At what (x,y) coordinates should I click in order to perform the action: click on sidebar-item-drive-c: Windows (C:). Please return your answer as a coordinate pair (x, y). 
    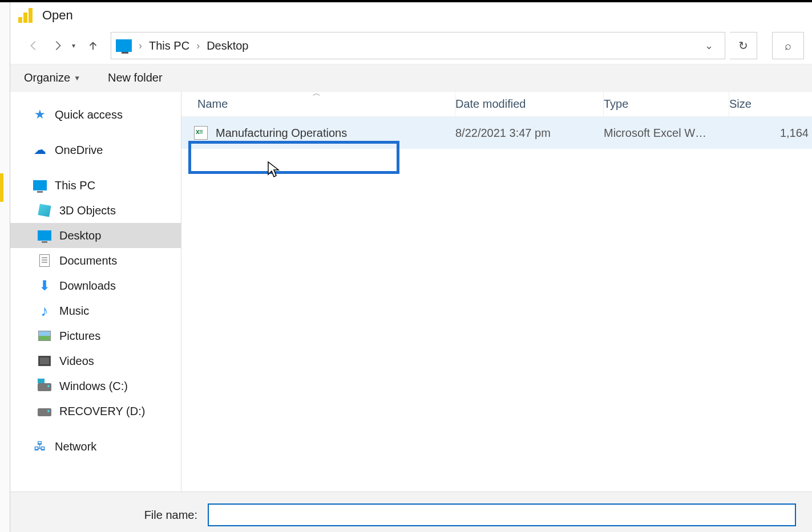
    Looking at the image, I should click on (96, 386).